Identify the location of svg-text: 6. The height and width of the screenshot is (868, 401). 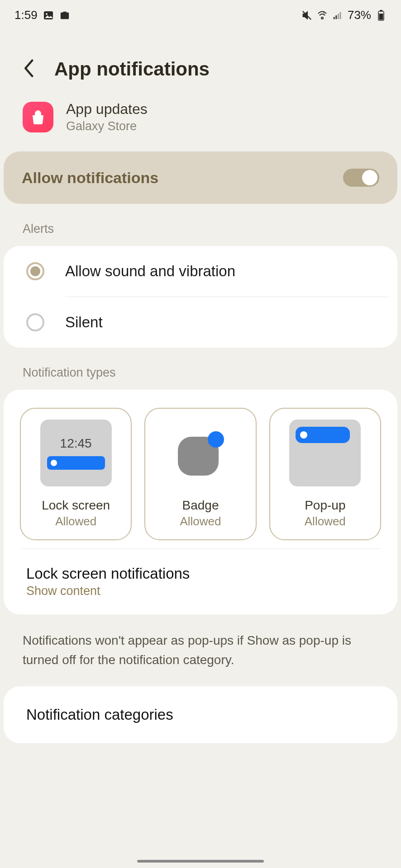
(324, 13).